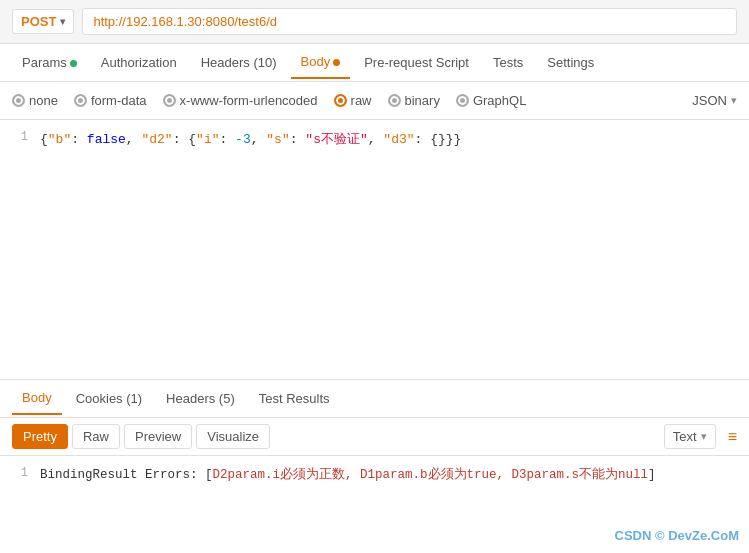 The image size is (749, 553). Describe the element at coordinates (40, 436) in the screenshot. I see `fmt-pretty: Pretty` at that location.